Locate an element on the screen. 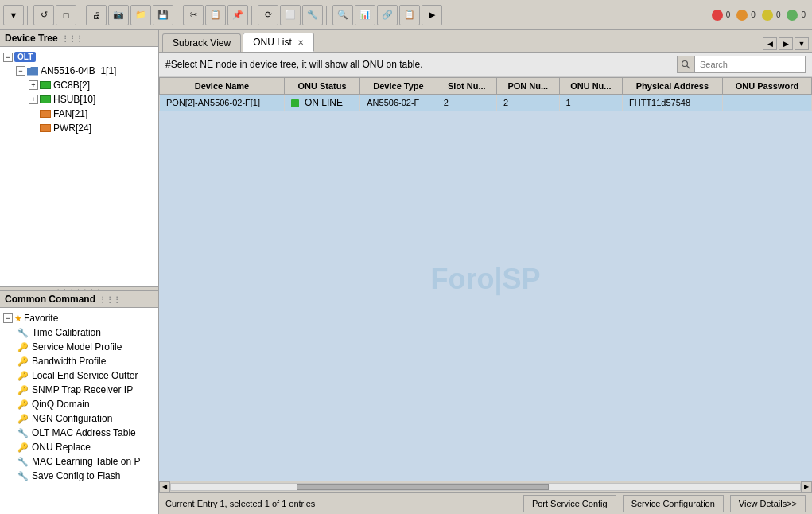 The width and height of the screenshot is (812, 514). orange-count: 0 is located at coordinates (753, 14).